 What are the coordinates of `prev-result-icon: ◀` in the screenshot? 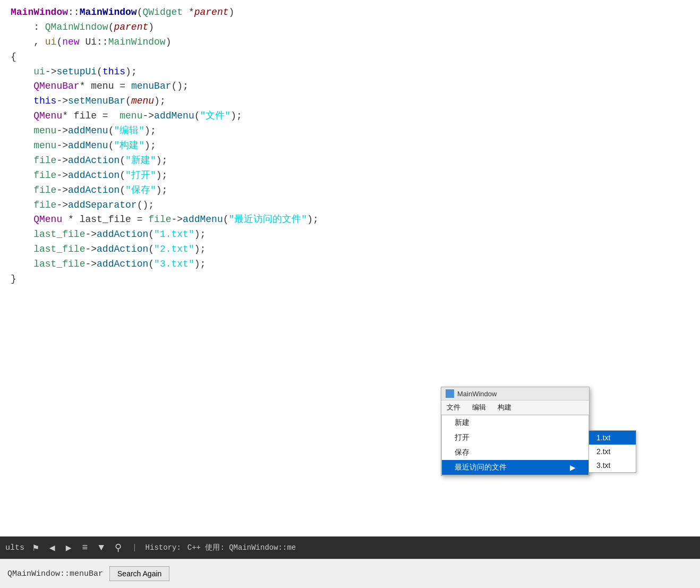 It's located at (52, 548).